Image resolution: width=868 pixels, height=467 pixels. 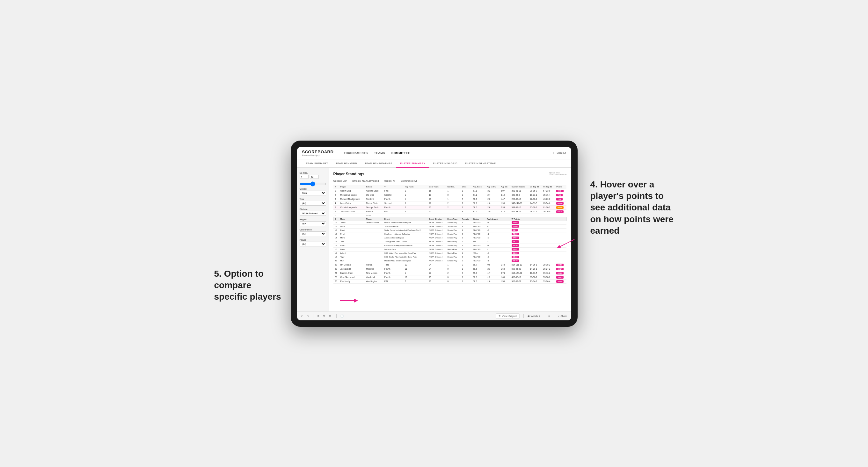 I want to click on sign-out-link: Sign out, so click(x=561, y=153).